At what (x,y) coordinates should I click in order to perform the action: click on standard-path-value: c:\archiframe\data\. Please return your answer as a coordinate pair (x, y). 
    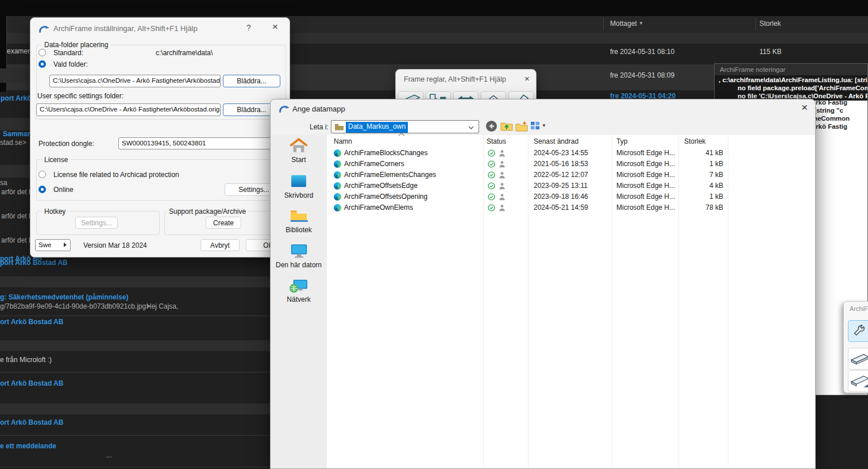
    Looking at the image, I should click on (184, 53).